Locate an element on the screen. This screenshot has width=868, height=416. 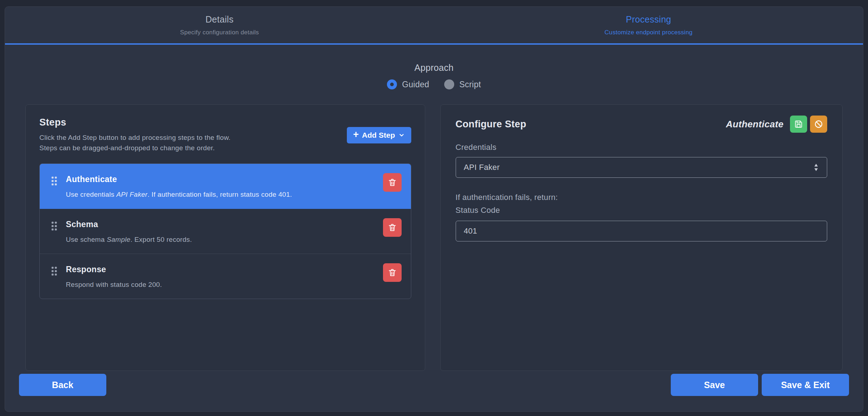
step-desc-text: . If authentication fails, return status… is located at coordinates (220, 195).